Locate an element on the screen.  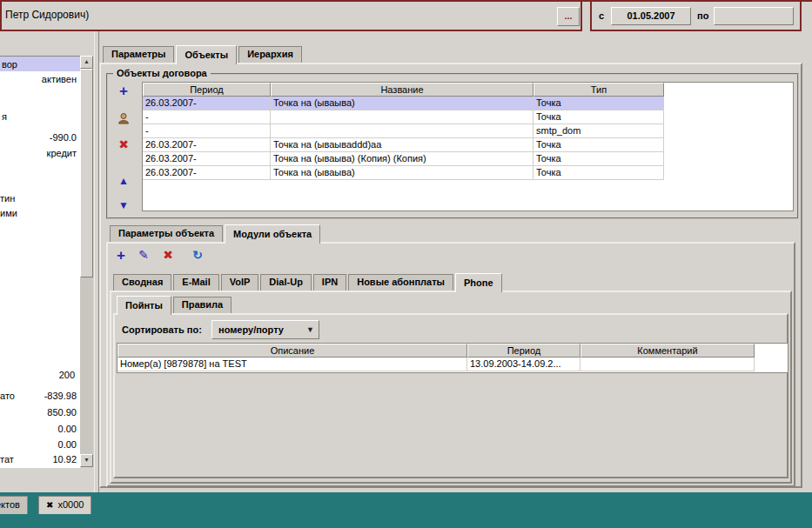
tab-ipn: IPN is located at coordinates (330, 282).